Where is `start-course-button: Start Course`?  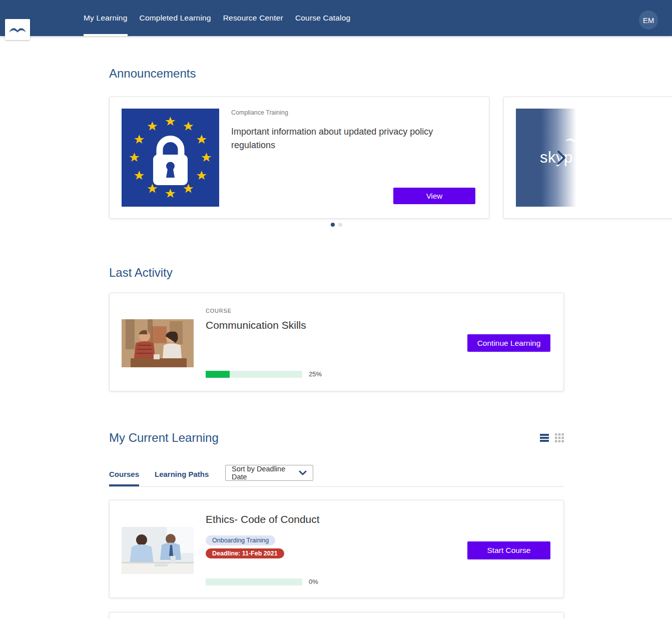
start-course-button: Start Course is located at coordinates (509, 550).